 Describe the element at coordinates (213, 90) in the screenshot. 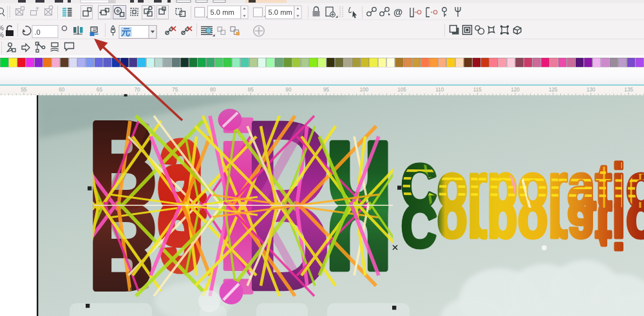

I see `svg-text: 80` at that location.